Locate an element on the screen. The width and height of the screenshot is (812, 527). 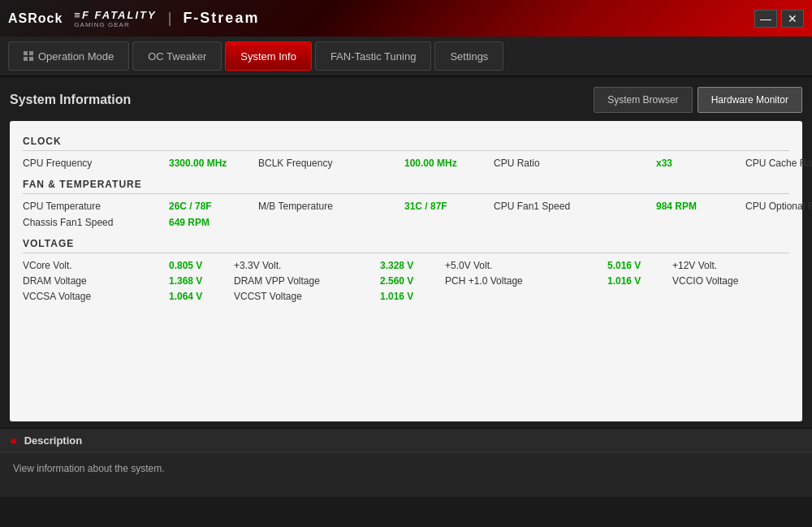
cpu-ratio-label: CPU Ratio is located at coordinates (575, 163).